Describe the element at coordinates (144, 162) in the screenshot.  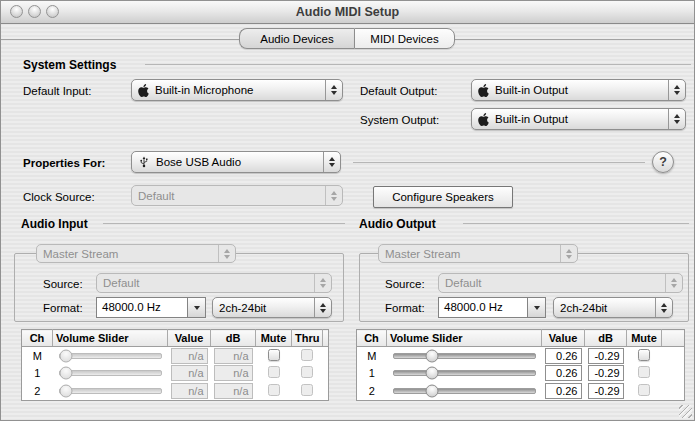
I see `usb-icon` at that location.